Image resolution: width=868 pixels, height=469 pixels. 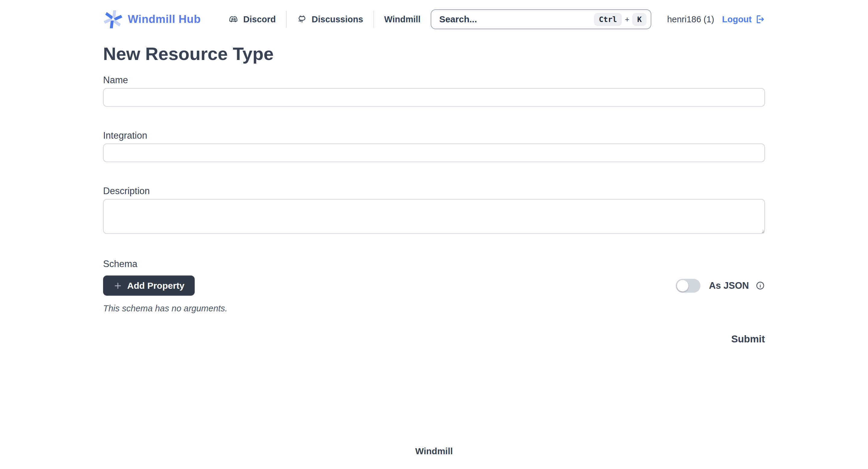 What do you see at coordinates (683, 286) in the screenshot?
I see `toggle-knob` at bounding box center [683, 286].